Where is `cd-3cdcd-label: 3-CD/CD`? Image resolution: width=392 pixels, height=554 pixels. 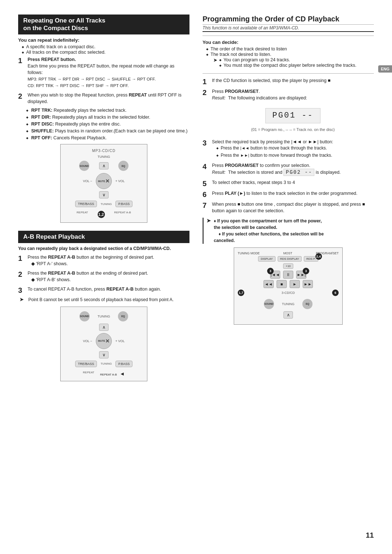 cd-3cdcd-label: 3-CD/CD is located at coordinates (288, 293).